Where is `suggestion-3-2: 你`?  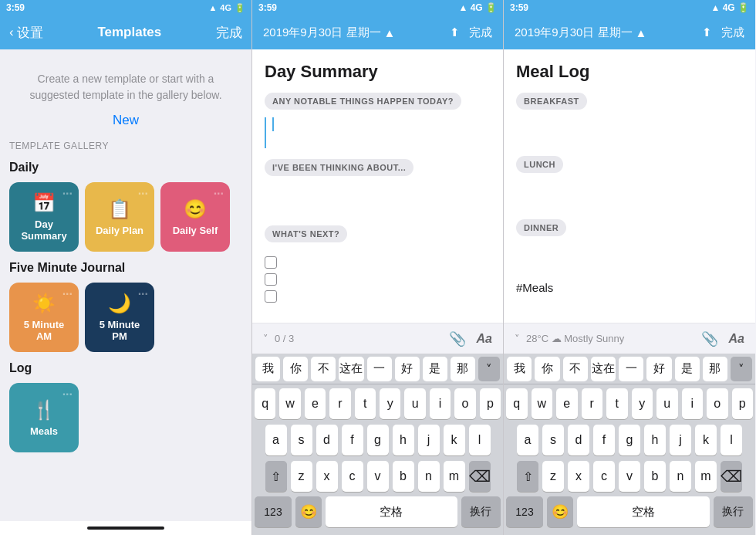
suggestion-3-2: 你 is located at coordinates (547, 369).